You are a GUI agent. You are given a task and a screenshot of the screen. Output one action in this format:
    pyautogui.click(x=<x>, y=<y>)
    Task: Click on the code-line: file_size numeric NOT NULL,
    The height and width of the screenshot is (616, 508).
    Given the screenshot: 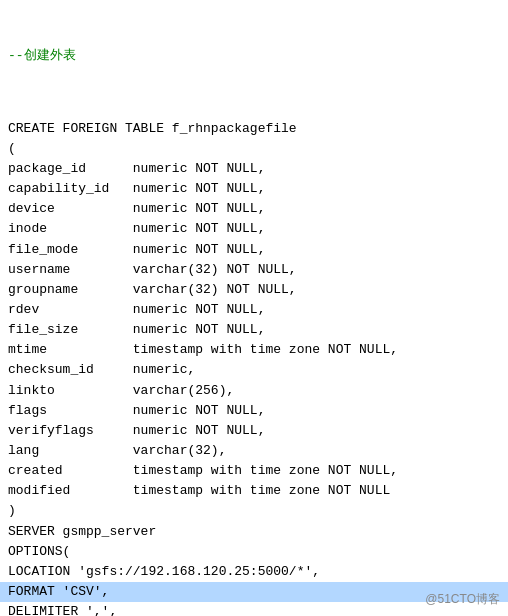 What is the action you would take?
    pyautogui.click(x=254, y=330)
    